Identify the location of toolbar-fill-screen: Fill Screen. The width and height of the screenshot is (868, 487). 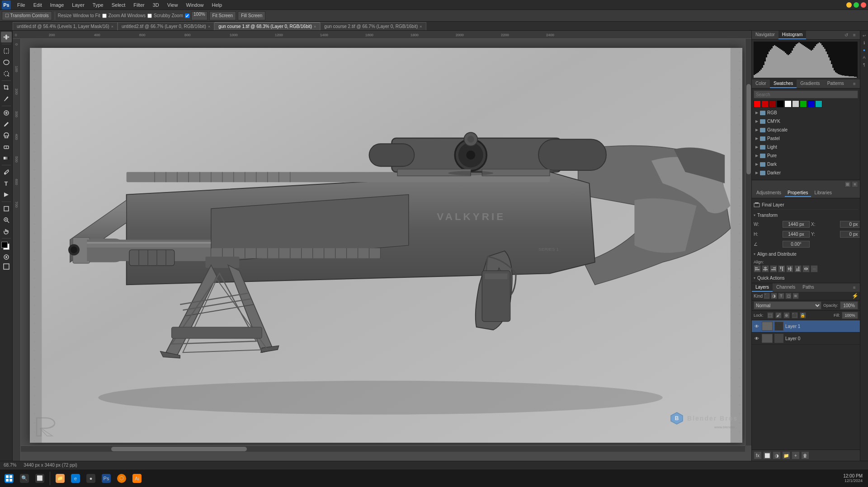
(251, 16).